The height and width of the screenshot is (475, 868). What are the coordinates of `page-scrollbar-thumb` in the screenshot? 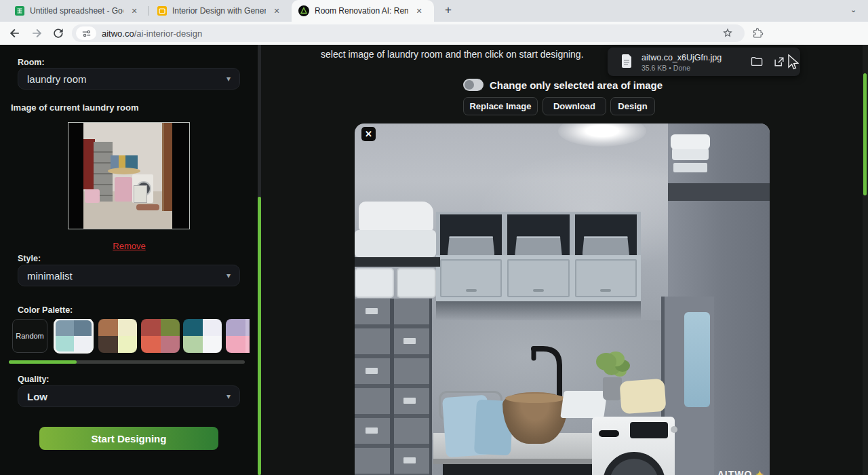 It's located at (865, 134).